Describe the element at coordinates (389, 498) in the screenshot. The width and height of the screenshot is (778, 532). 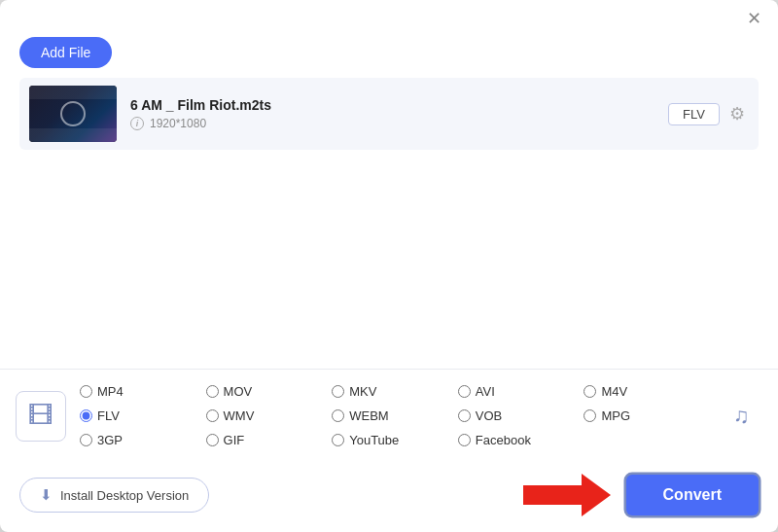
I see `footer: ⬇ Install Desktop Version Convert` at that location.